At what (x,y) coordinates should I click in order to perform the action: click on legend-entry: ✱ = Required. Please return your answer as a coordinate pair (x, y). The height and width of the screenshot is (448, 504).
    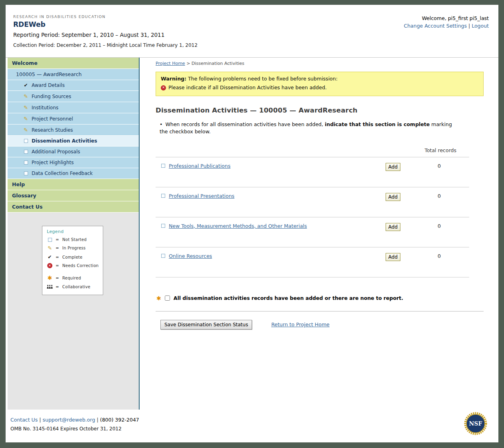
    Looking at the image, I should click on (73, 278).